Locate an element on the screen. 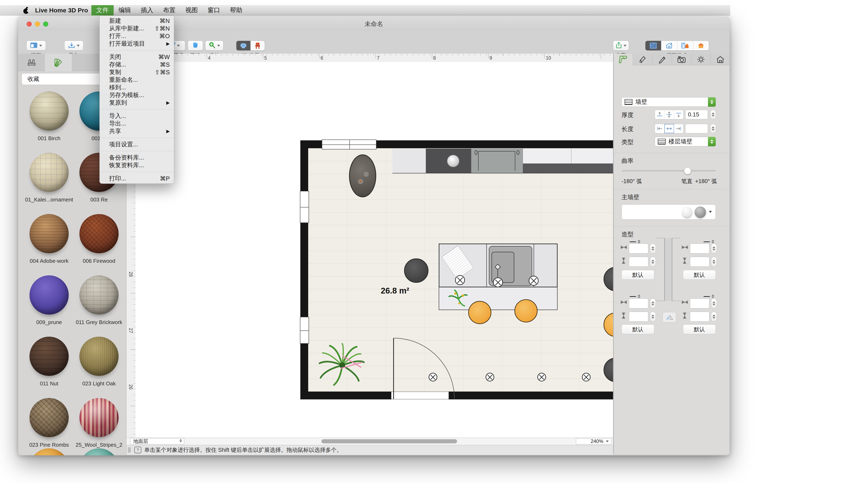  view-button is located at coordinates (36, 46).